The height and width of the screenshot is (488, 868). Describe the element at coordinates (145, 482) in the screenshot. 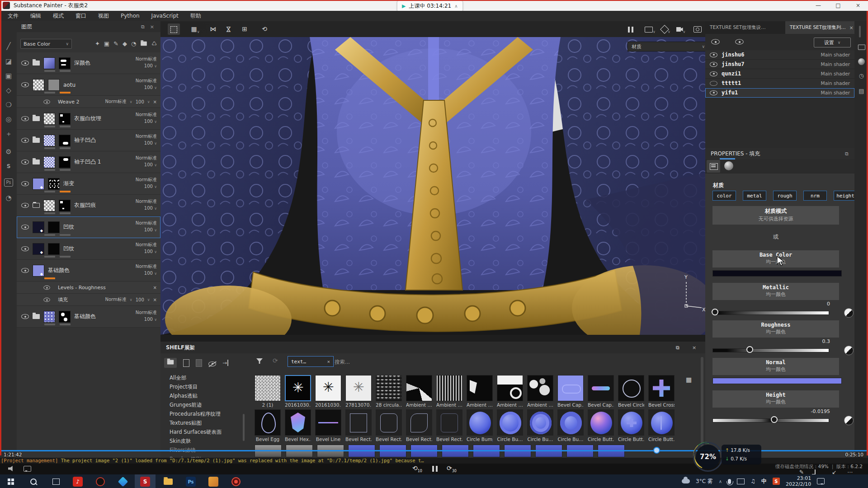

I see `taskbar-app-substance: S` at that location.